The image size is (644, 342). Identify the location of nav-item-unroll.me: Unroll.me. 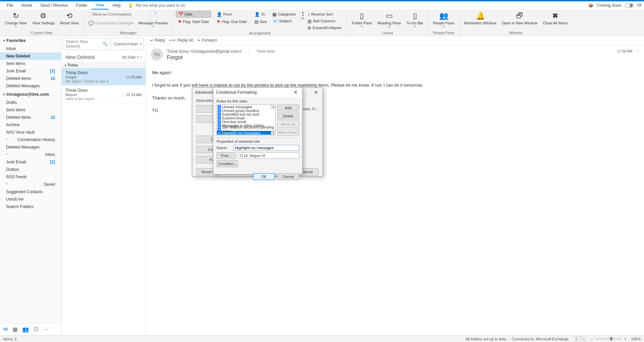
(30, 199).